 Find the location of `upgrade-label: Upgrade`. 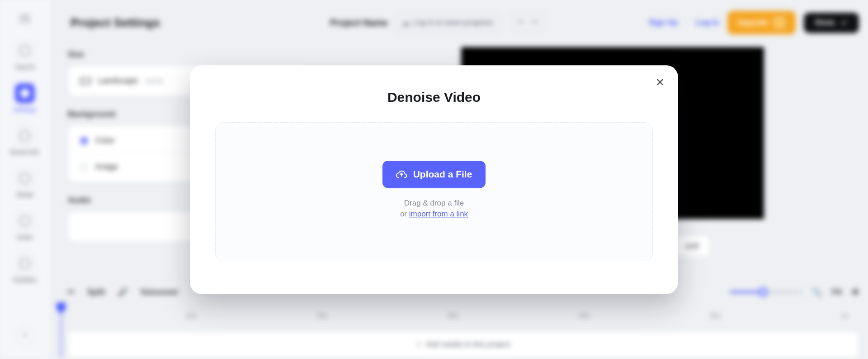

upgrade-label: Upgrade is located at coordinates (753, 23).